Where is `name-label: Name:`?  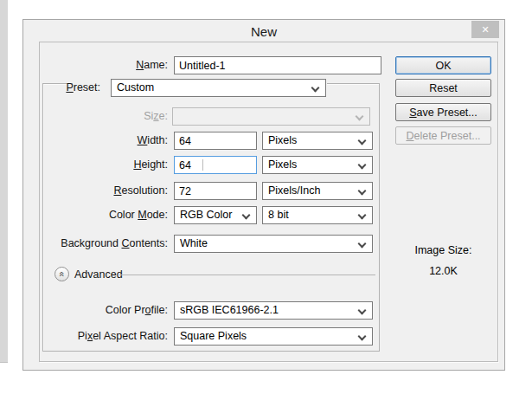 name-label: Name: is located at coordinates (95, 66).